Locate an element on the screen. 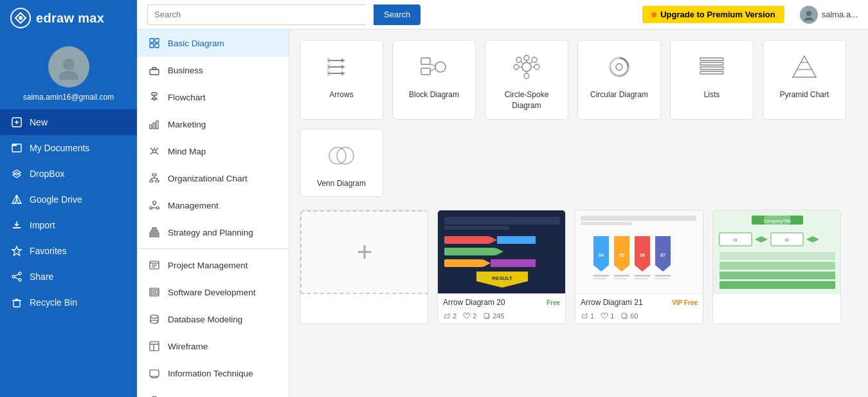 The height and width of the screenshot is (397, 868). import-icon is located at coordinates (17, 225).